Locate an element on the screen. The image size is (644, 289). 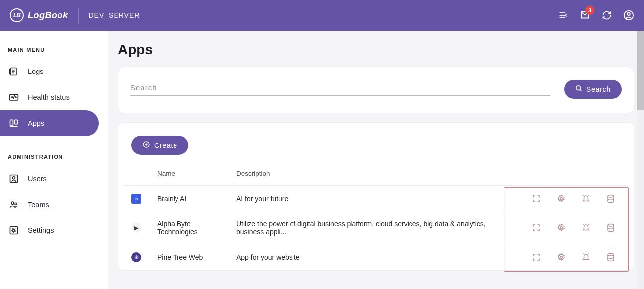
app-avatar-icon: ▶ is located at coordinates (136, 228).